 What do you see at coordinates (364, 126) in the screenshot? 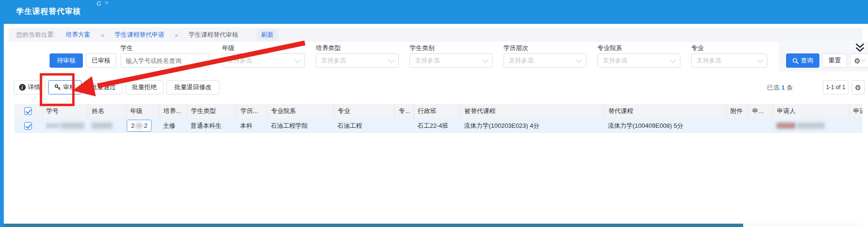
I see `cell-major: 石油工程` at bounding box center [364, 126].